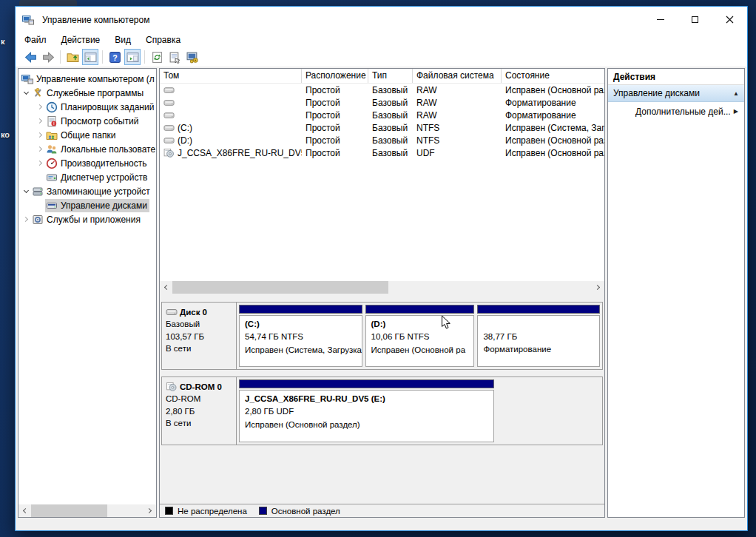  I want to click on manage-computer-button, so click(192, 57).